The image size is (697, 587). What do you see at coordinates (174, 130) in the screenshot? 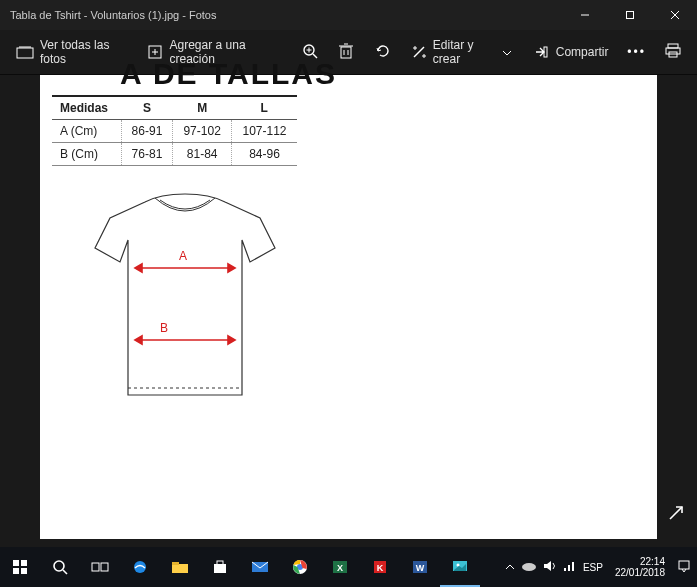
I see `size-table: Medidas S M L A (Cm) 86-91 97-102 107-11…` at bounding box center [174, 130].